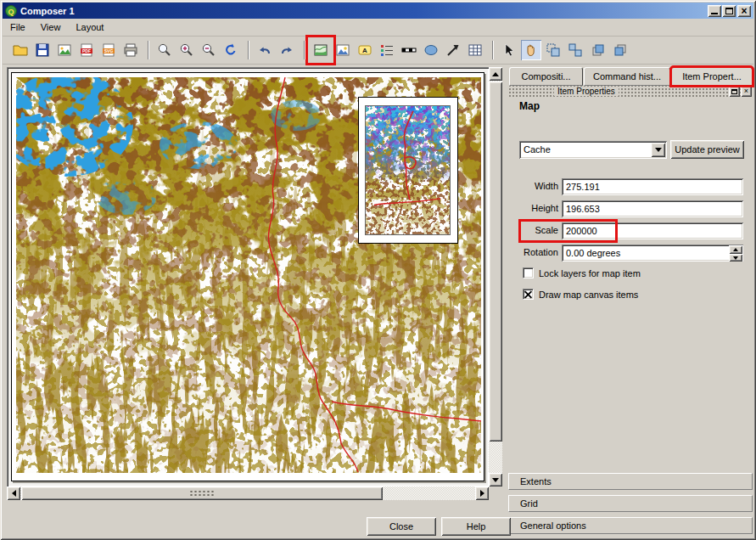 The image size is (756, 540). Describe the element at coordinates (708, 149) in the screenshot. I see `update-preview-button: Update preview` at that location.